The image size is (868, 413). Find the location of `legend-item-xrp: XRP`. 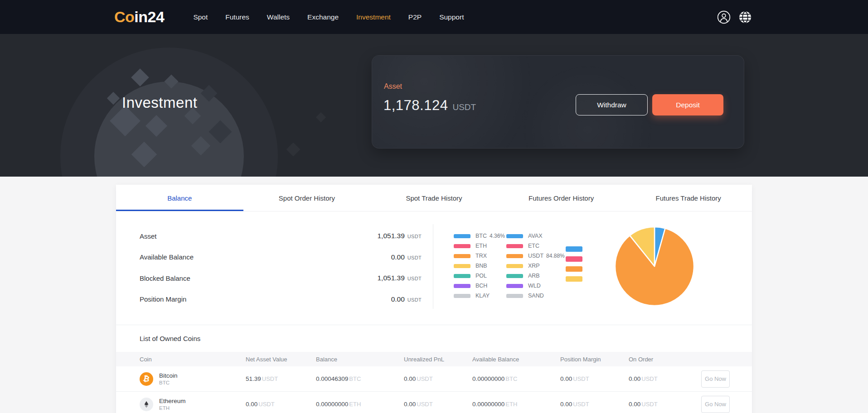

legend-item-xrp: XRP is located at coordinates (536, 266).